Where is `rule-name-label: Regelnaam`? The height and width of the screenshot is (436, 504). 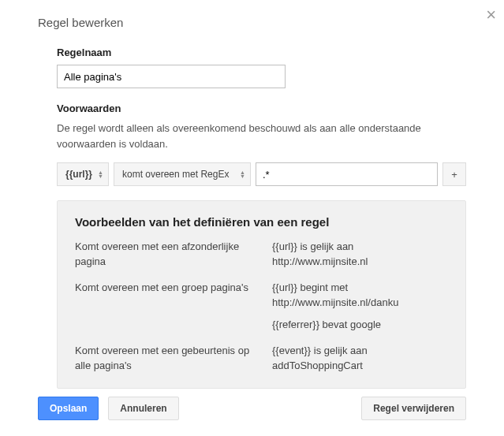
rule-name-label: Regelnaam is located at coordinates (262, 52).